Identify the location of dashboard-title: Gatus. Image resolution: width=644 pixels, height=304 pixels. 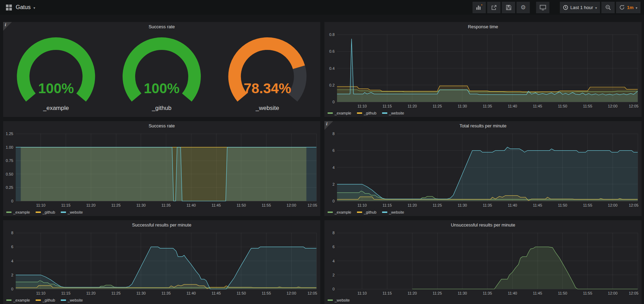
(23, 7).